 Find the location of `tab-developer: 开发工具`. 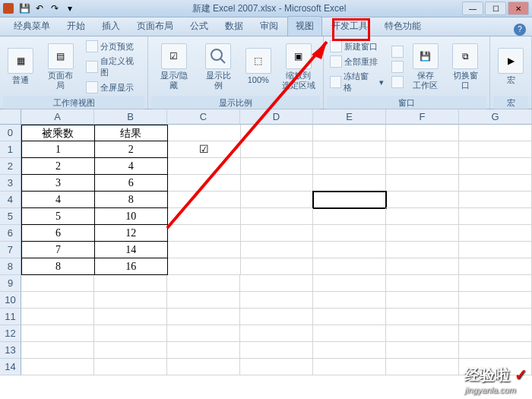

tab-developer: 开发工具 is located at coordinates (350, 26).